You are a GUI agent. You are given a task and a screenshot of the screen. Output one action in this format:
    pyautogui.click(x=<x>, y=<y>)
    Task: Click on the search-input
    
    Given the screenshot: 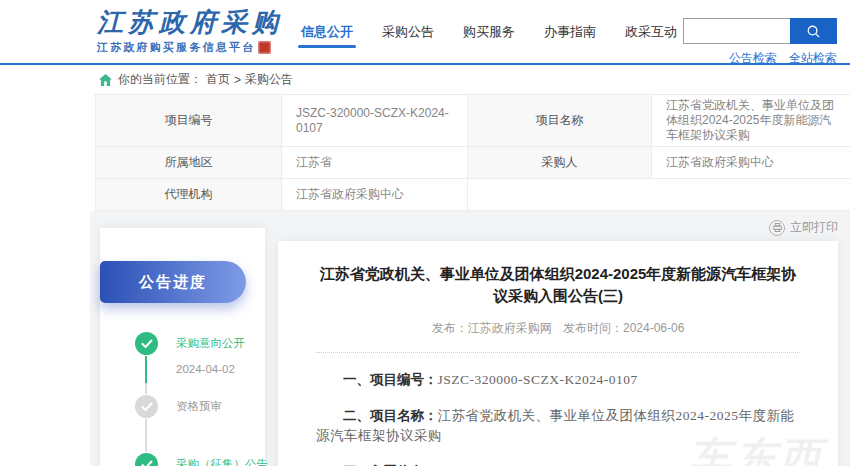 What is the action you would take?
    pyautogui.click(x=736, y=31)
    